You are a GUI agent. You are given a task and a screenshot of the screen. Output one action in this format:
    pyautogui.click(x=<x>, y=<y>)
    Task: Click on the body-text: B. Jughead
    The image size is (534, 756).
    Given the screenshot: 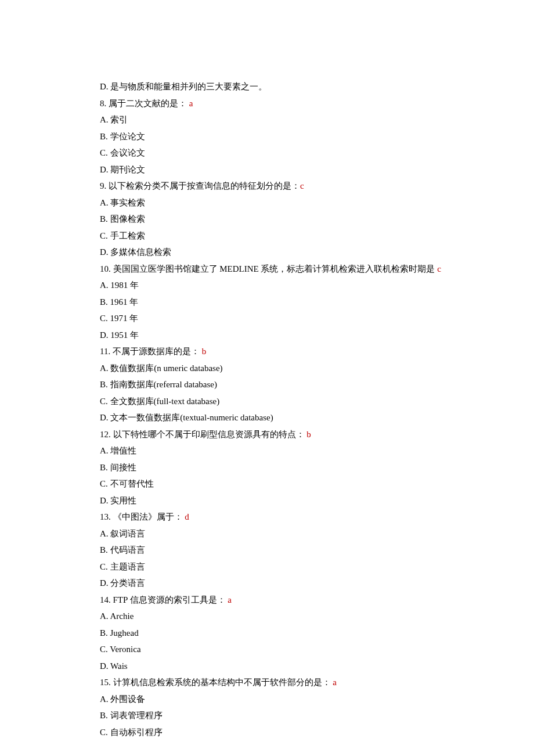 What is the action you would take?
    pyautogui.click(x=120, y=633)
    